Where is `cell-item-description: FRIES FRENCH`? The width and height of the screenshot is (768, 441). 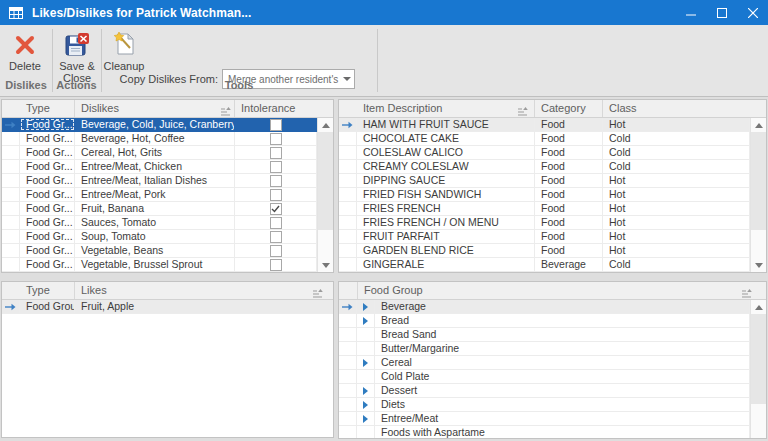
cell-item-description: FRIES FRENCH is located at coordinates (446, 208).